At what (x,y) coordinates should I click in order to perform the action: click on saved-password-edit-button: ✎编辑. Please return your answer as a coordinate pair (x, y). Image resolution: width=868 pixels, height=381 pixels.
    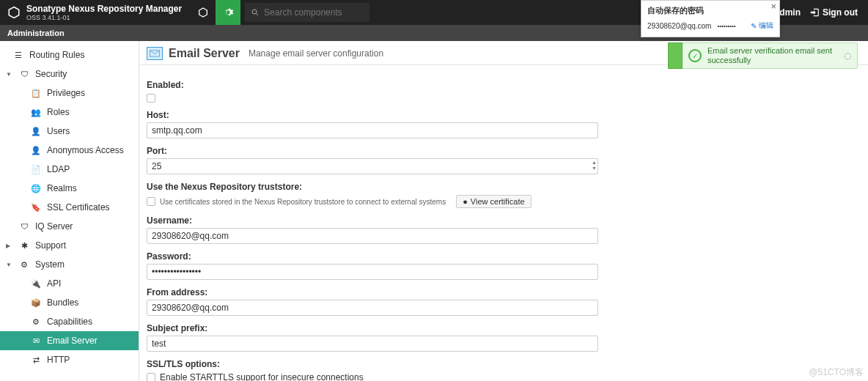
    Looking at the image, I should click on (762, 26).